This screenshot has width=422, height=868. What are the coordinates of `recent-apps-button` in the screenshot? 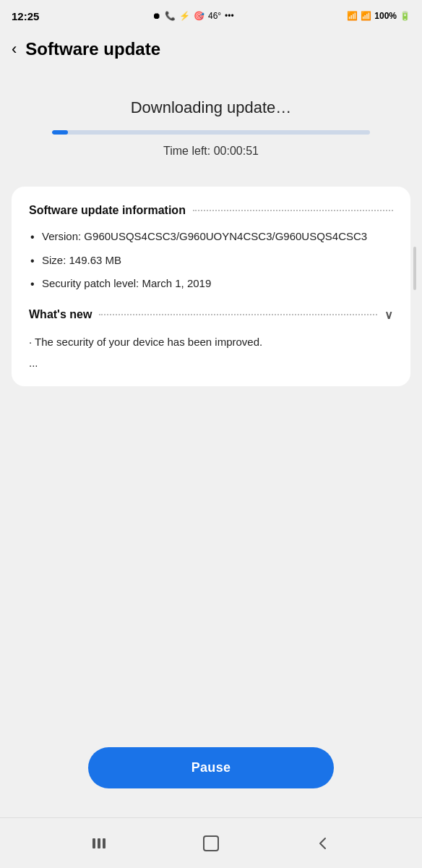 It's located at (99, 843).